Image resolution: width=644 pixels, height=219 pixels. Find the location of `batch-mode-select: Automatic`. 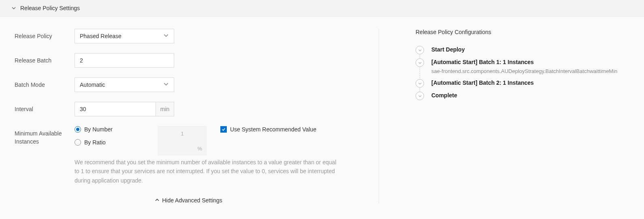

batch-mode-select: Automatic is located at coordinates (124, 85).